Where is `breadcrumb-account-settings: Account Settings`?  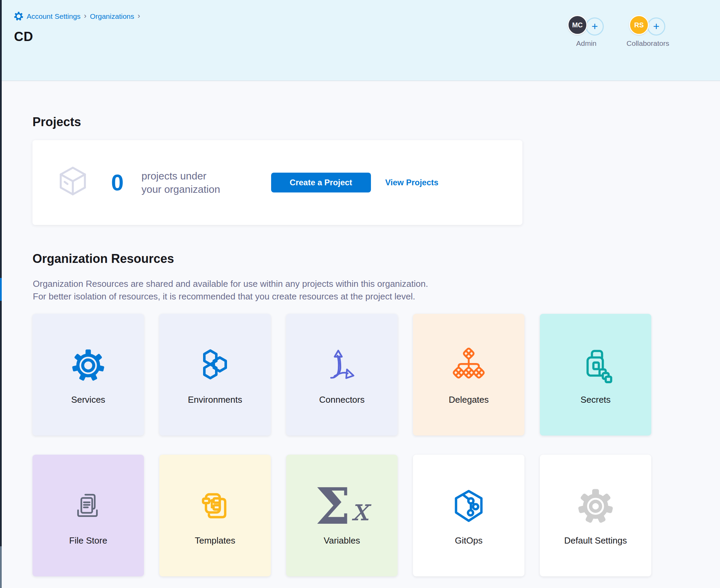
breadcrumb-account-settings: Account Settings is located at coordinates (54, 16).